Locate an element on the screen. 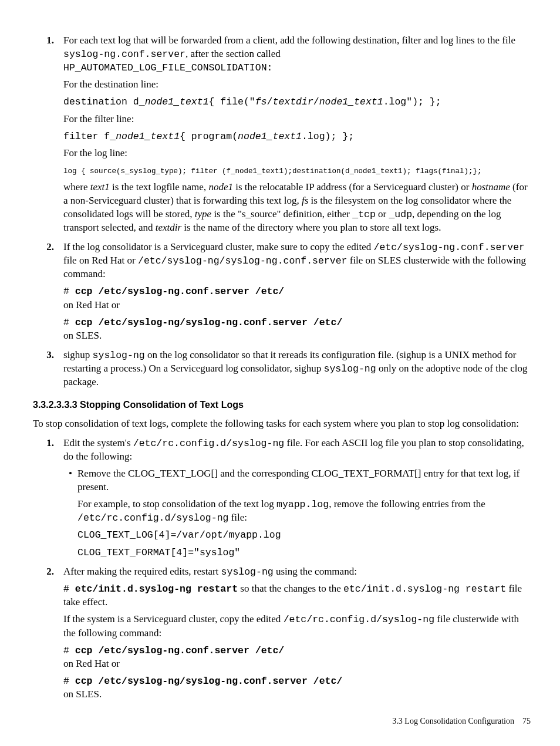 The height and width of the screenshot is (746, 560). text: , remove the following entries from the is located at coordinates (407, 504).